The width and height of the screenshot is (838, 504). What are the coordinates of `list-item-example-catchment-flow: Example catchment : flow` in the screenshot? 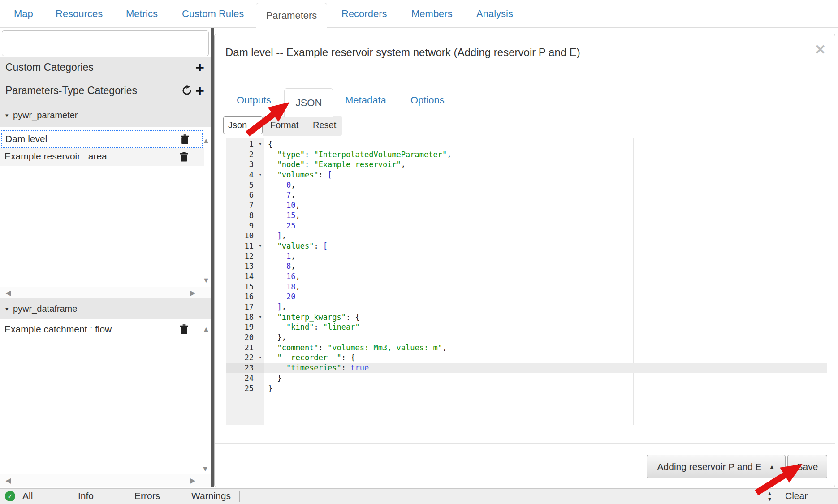 It's located at (102, 330).